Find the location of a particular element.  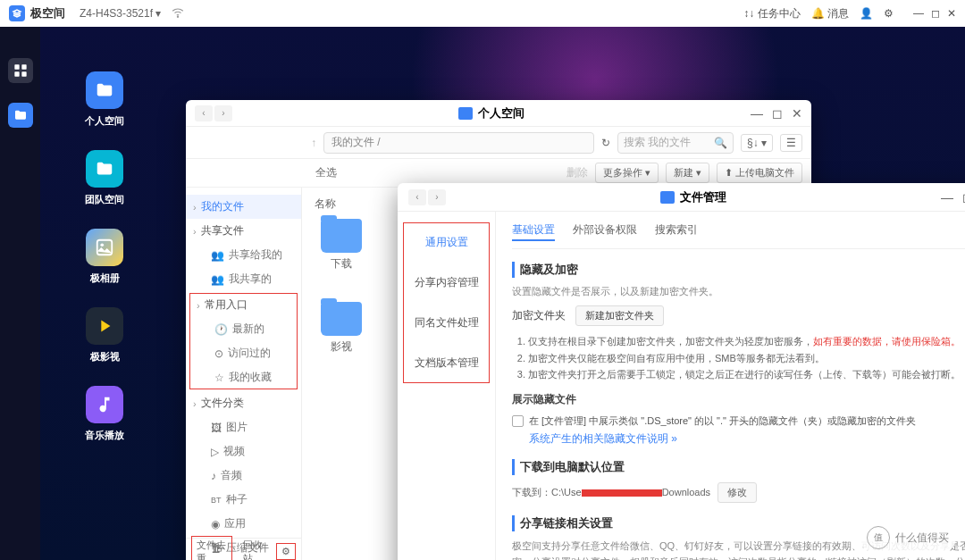

sidebar-shared-files: 共享文件 is located at coordinates (243, 230).